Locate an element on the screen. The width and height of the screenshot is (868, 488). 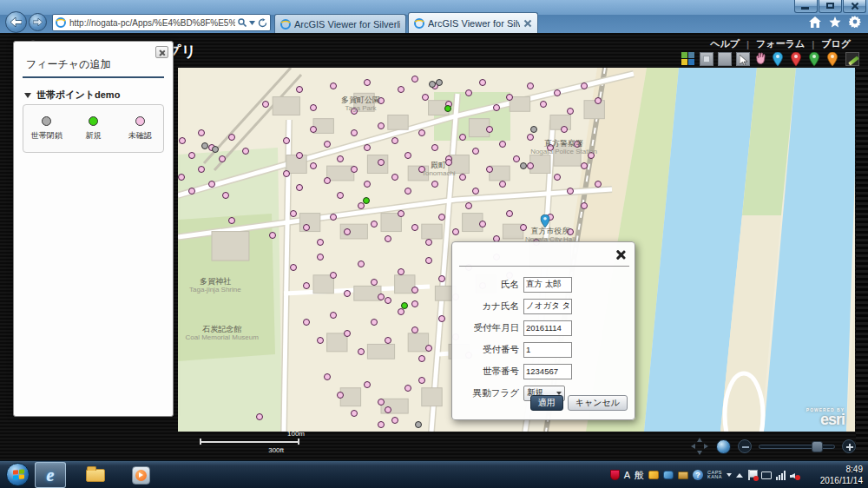
date-input is located at coordinates (548, 328).